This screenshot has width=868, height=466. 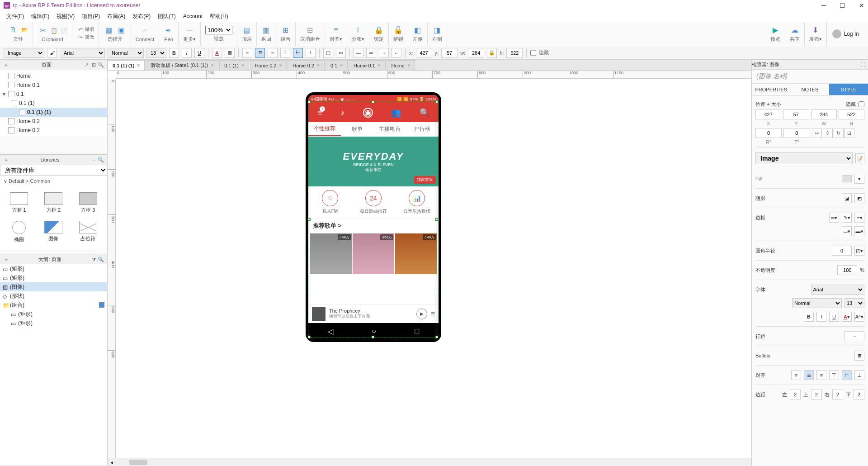 I want to click on home-icon: ○, so click(x=374, y=331).